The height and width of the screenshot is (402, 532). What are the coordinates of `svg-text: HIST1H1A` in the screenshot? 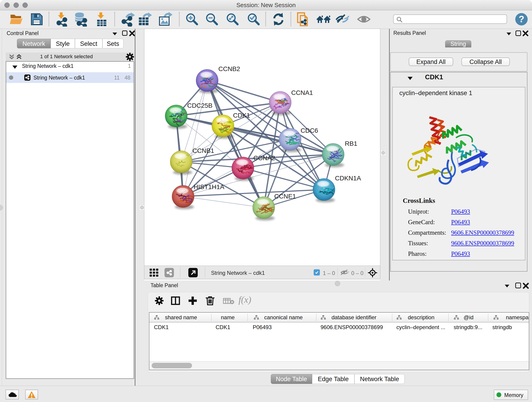 It's located at (209, 187).